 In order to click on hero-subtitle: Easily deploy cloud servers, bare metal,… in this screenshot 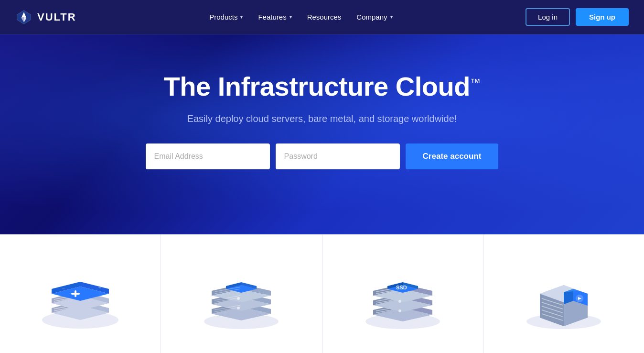, I will do `click(322, 119)`.